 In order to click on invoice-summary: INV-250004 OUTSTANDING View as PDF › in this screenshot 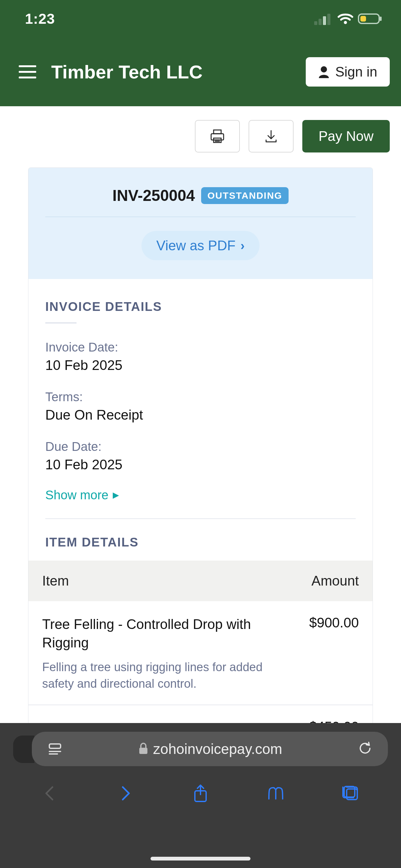, I will do `click(201, 223)`.